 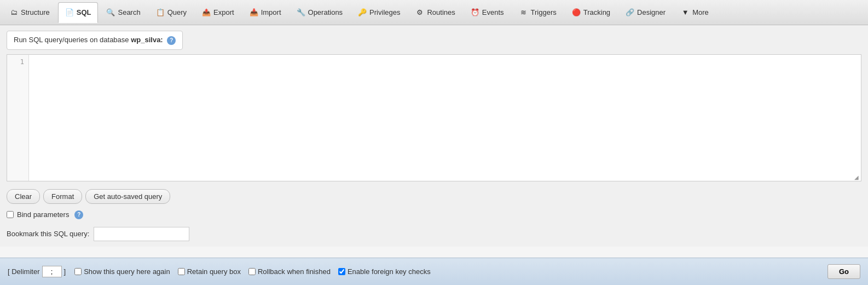 I want to click on auto-saved-button: Get auto-saved query, so click(x=128, y=196).